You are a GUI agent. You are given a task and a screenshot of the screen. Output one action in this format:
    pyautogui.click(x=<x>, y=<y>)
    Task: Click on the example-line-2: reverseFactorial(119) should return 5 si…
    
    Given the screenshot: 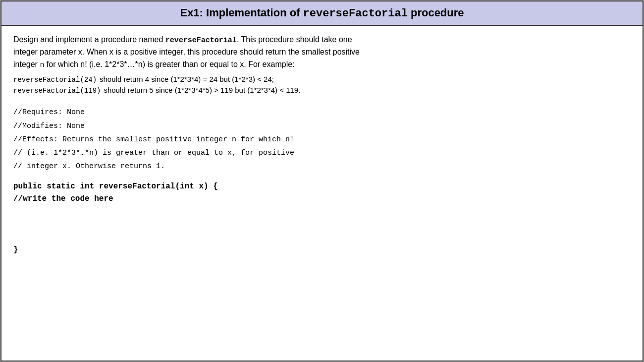 What is the action you would take?
    pyautogui.click(x=322, y=90)
    